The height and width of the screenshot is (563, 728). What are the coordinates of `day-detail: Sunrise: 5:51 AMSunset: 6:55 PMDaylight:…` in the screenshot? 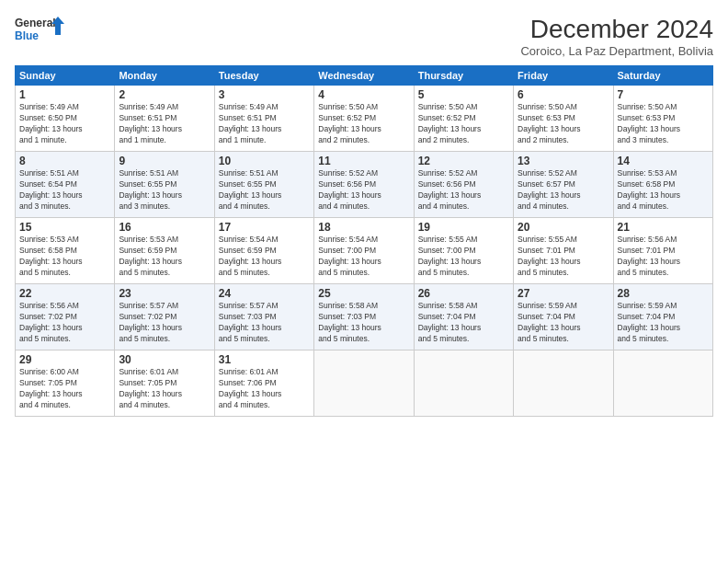 It's located at (265, 190).